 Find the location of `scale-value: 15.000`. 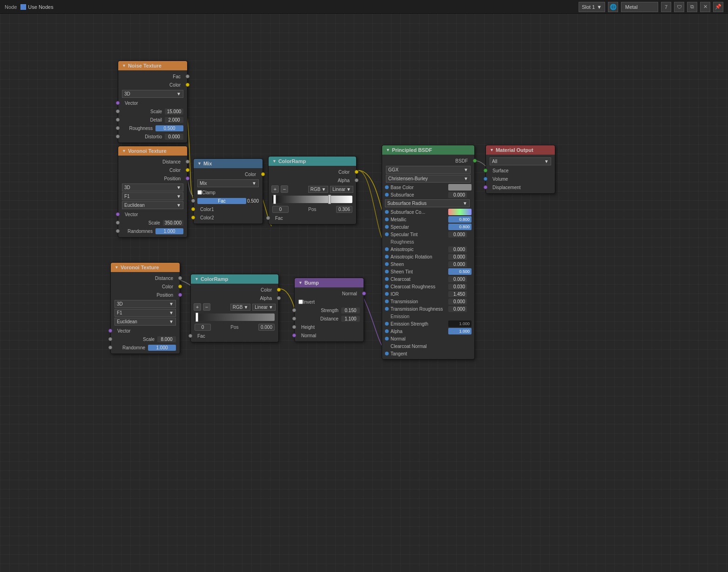

scale-value: 15.000 is located at coordinates (174, 112).